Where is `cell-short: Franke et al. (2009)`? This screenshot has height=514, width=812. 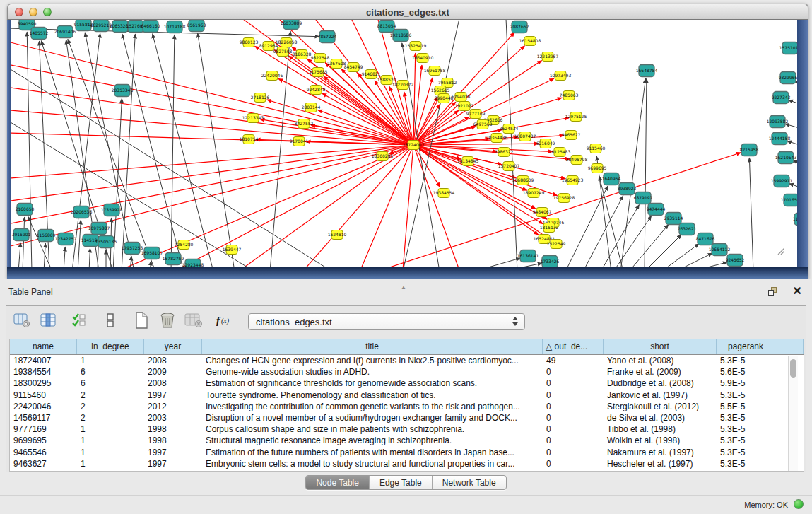 cell-short: Franke et al. (2009) is located at coordinates (660, 372).